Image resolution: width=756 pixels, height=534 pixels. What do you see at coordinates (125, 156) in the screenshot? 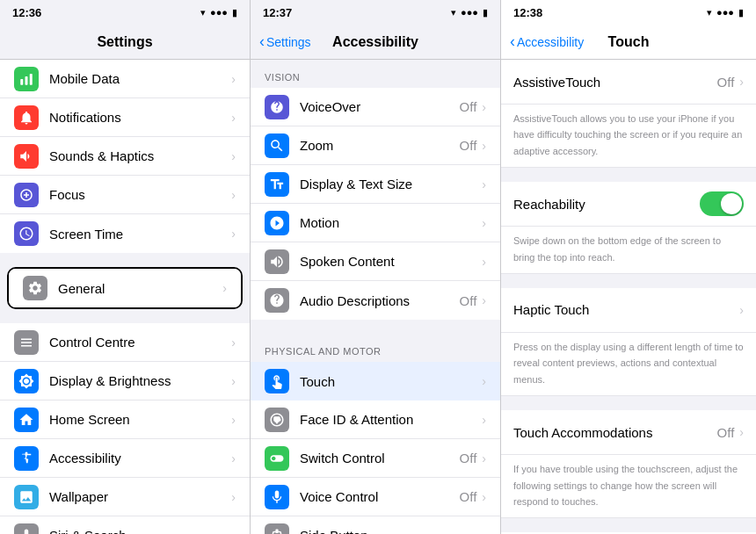
I see `sidebar-item-sounds: Sounds & Haptics ›` at bounding box center [125, 156].